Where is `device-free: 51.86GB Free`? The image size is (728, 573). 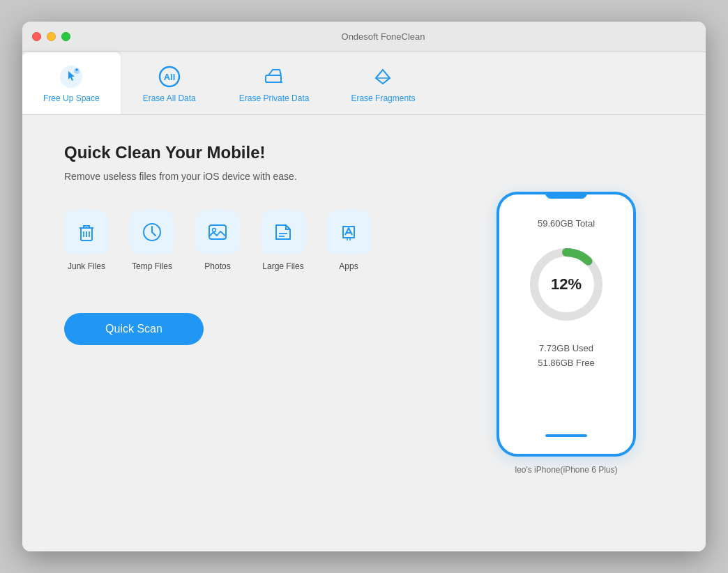
device-free: 51.86GB Free is located at coordinates (566, 362).